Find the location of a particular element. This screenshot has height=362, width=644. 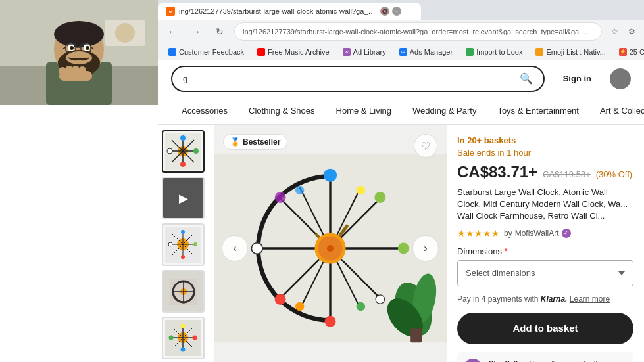

bookmark-btn: ☆ is located at coordinates (614, 32).